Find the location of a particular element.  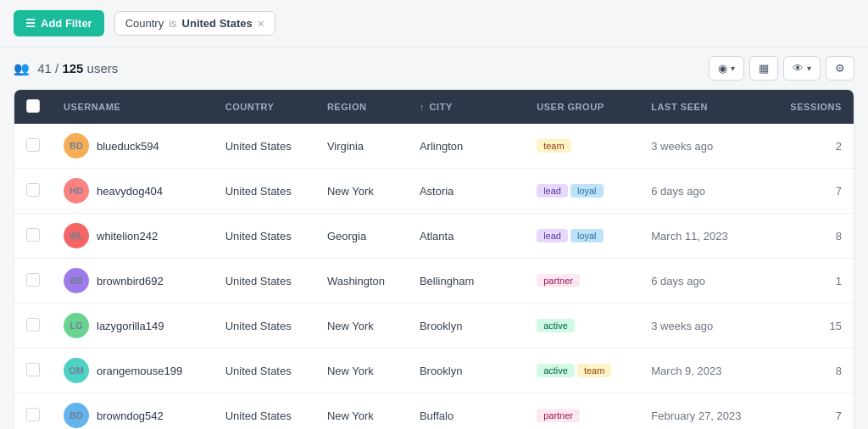

username-text: whitelion242 is located at coordinates (127, 236).